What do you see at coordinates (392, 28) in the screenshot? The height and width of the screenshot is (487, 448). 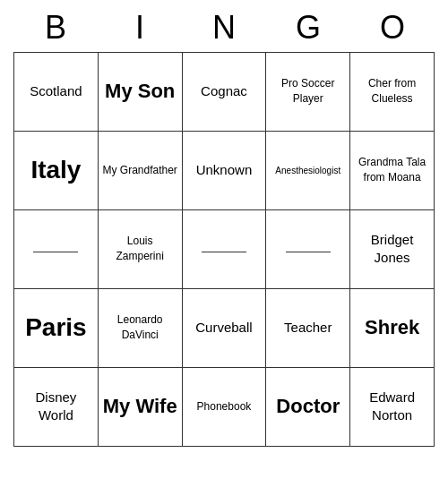 I see `header-letter-o: O` at bounding box center [392, 28].